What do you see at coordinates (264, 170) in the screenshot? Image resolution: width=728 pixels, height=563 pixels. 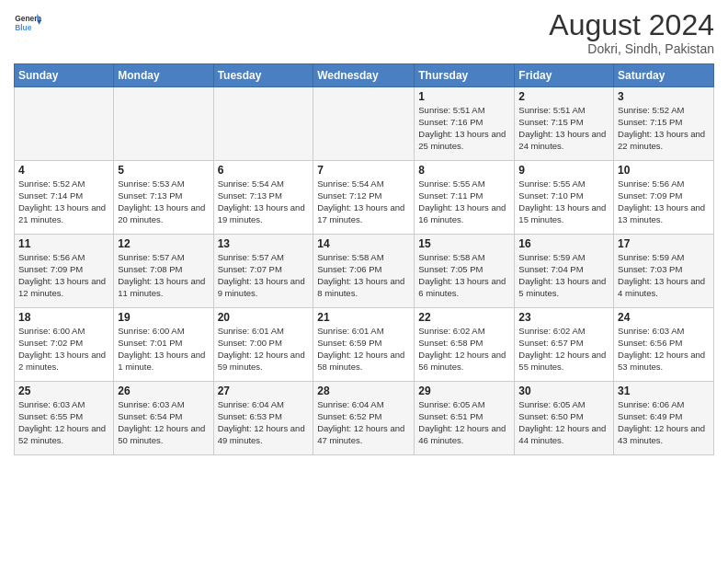 I see `day-number: 6` at bounding box center [264, 170].